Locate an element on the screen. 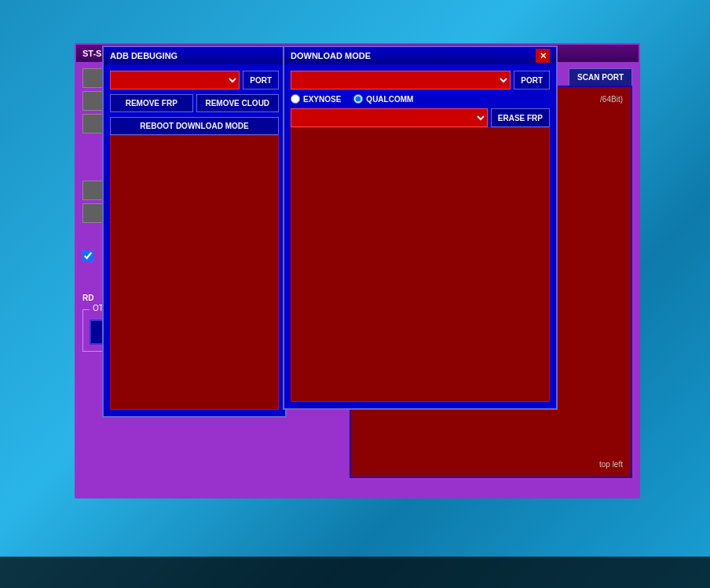 This screenshot has height=588, width=710. bit64-label: /64Bit) is located at coordinates (611, 99).